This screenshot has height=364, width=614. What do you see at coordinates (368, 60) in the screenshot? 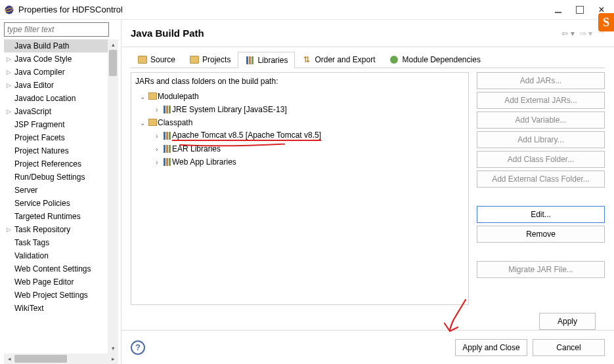
I see `tab-bar: SourceProjectsLibraries⇅Order and Export…` at bounding box center [368, 60].